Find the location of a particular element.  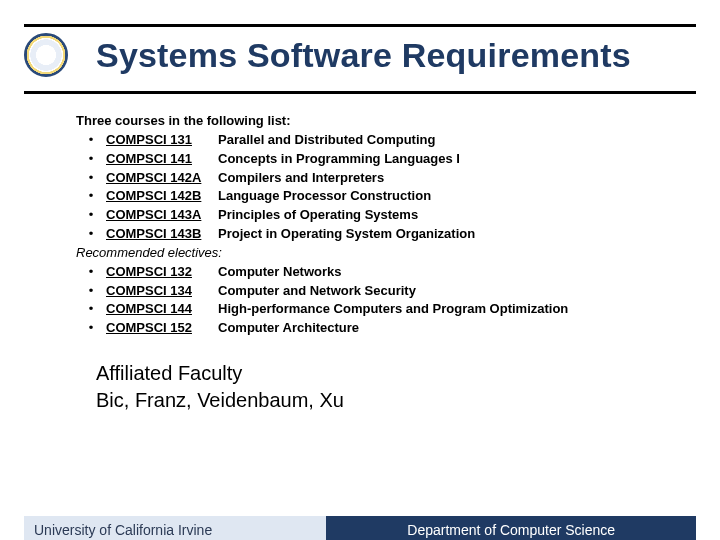

course-code: COMPSCI 141 is located at coordinates (162, 160).